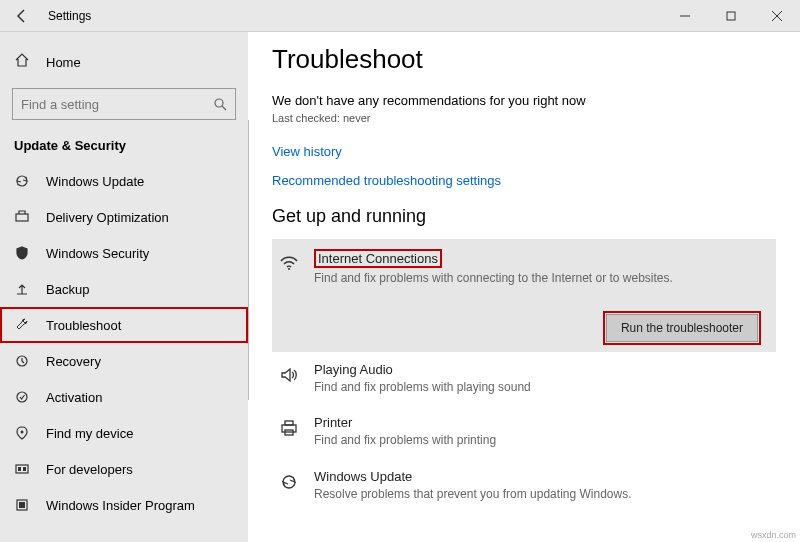 The height and width of the screenshot is (542, 800). Describe the element at coordinates (524, 180) in the screenshot. I see `recommended-settings-link: Recommended troubleshooting settings` at that location.